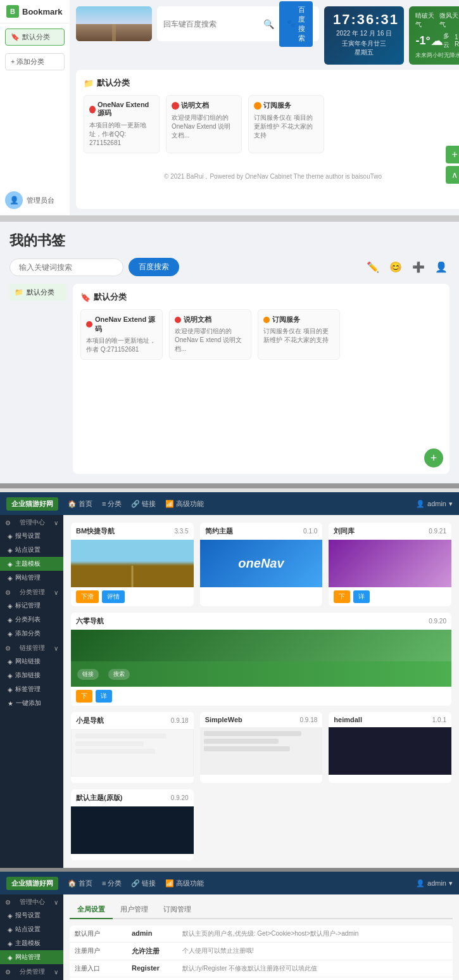 The image size is (459, 980). What do you see at coordinates (111, 883) in the screenshot?
I see `s4-nav-category: ≡ 分类` at bounding box center [111, 883].